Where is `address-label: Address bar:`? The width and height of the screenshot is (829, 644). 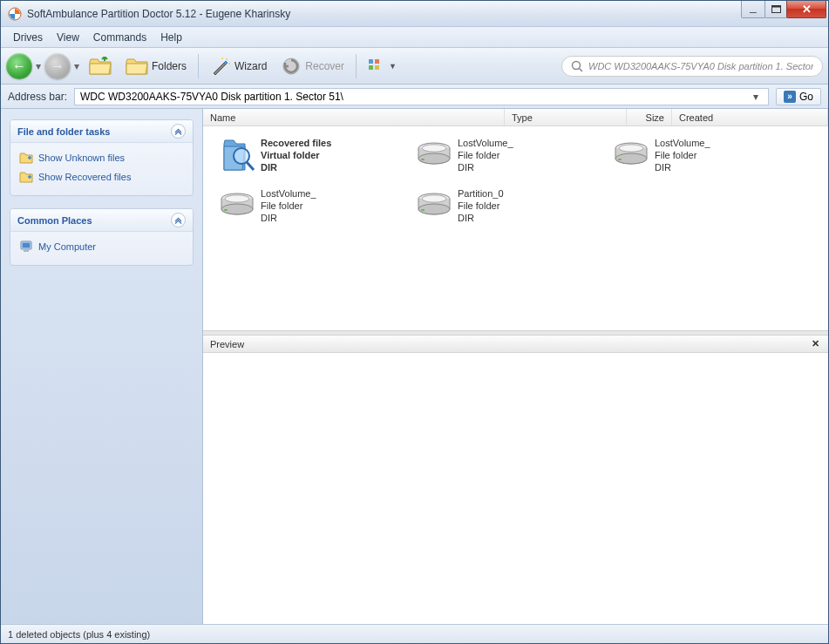
address-label: Address bar: is located at coordinates (37, 97).